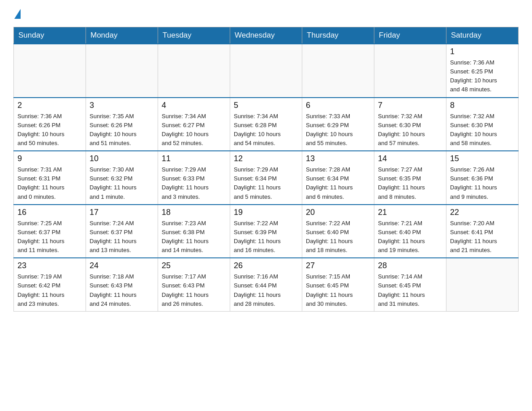 The height and width of the screenshot is (411, 532). What do you see at coordinates (482, 237) in the screenshot?
I see `day-info: Sunrise: 7:20 AM Sunset: 6:41 PM Dayligh…` at bounding box center [482, 237].